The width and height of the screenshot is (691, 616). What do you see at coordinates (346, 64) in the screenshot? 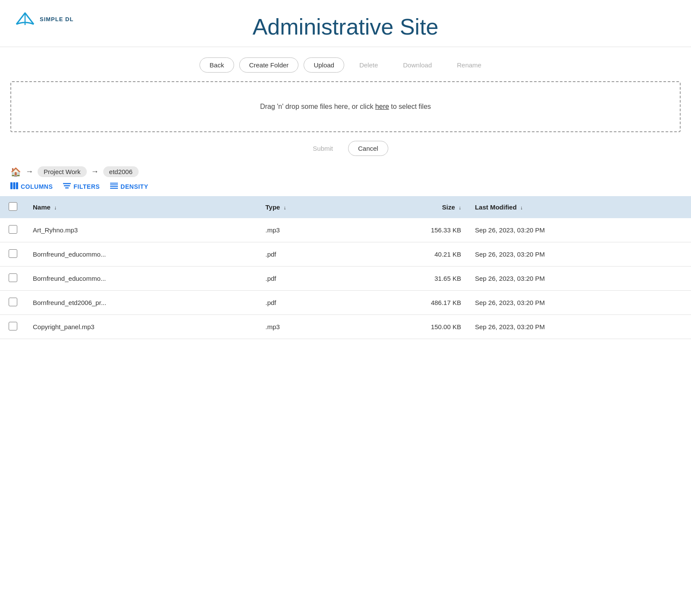
I see `main-toolbar: Back Create Folder Upload Delete Downloa…` at bounding box center [346, 64].